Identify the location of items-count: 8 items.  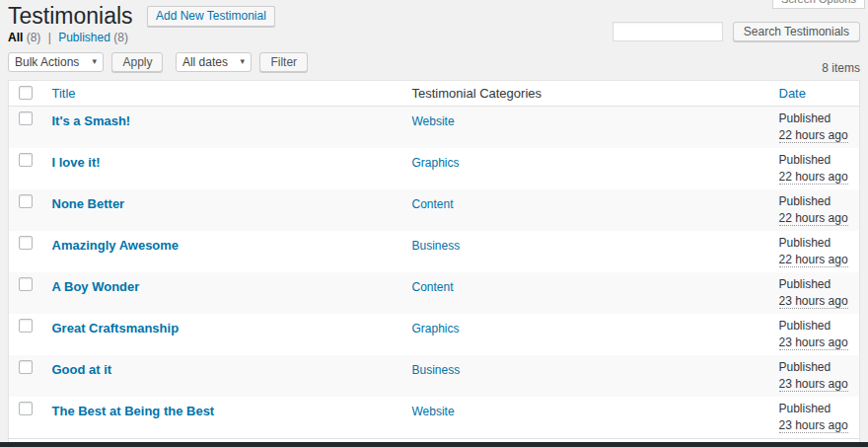
(840, 68).